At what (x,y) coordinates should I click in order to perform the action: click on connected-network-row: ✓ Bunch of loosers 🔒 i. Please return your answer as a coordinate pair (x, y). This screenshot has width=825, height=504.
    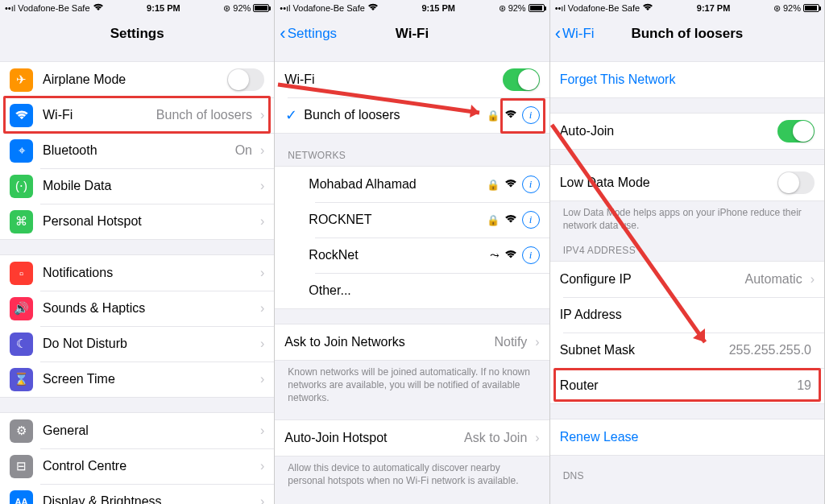
    Looking at the image, I should click on (412, 115).